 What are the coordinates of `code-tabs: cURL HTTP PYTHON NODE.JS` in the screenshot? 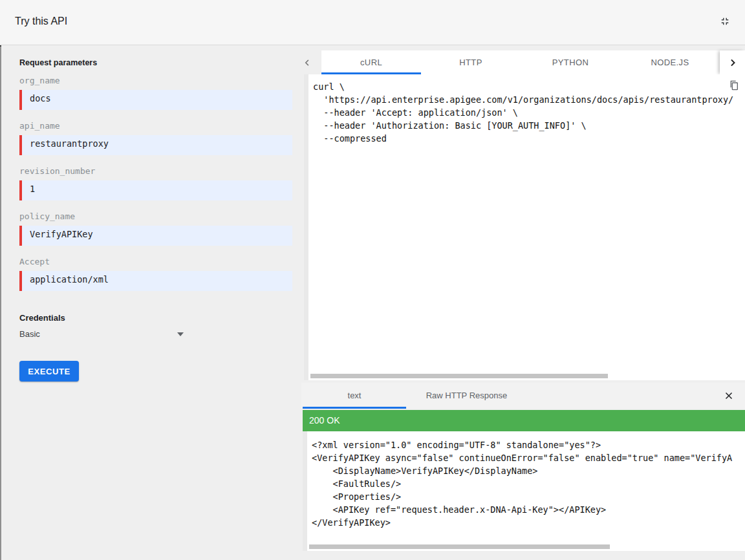 It's located at (521, 62).